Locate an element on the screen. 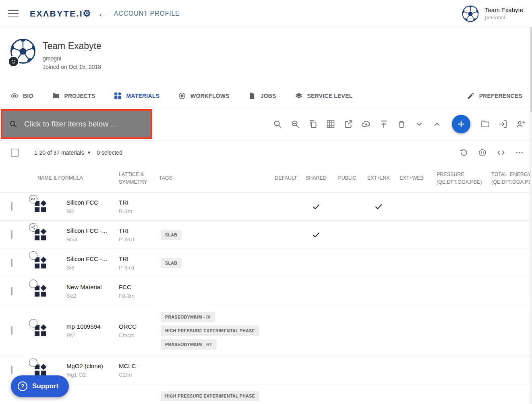 Image resolution: width=532 pixels, height=404 pixels. material-name: mp-1009594 is located at coordinates (89, 326).